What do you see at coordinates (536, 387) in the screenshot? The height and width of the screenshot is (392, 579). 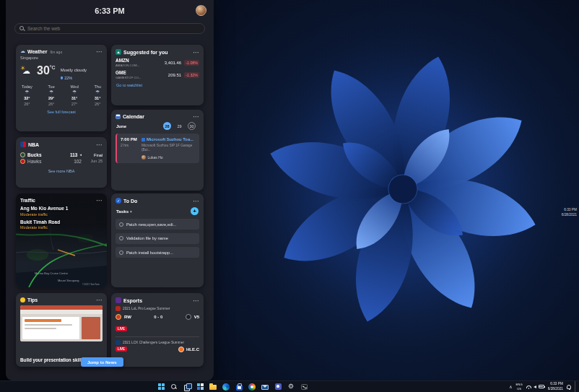 I see `quick-settings` at bounding box center [536, 387].